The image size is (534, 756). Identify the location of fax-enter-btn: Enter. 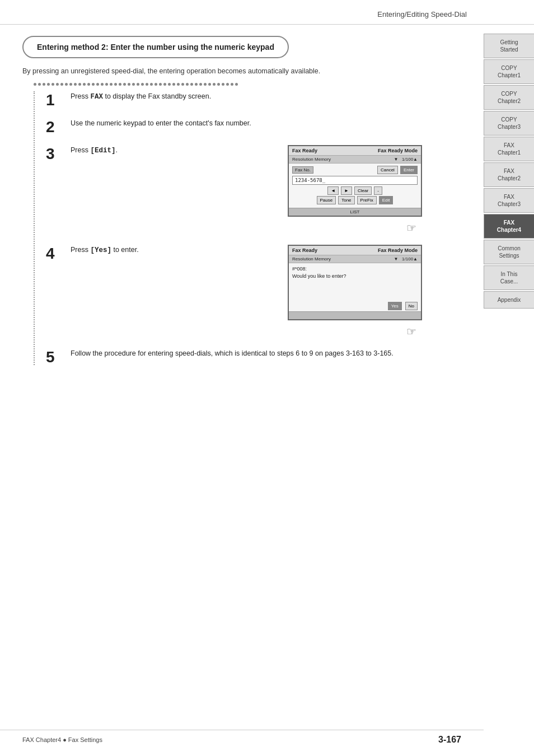
(409, 170).